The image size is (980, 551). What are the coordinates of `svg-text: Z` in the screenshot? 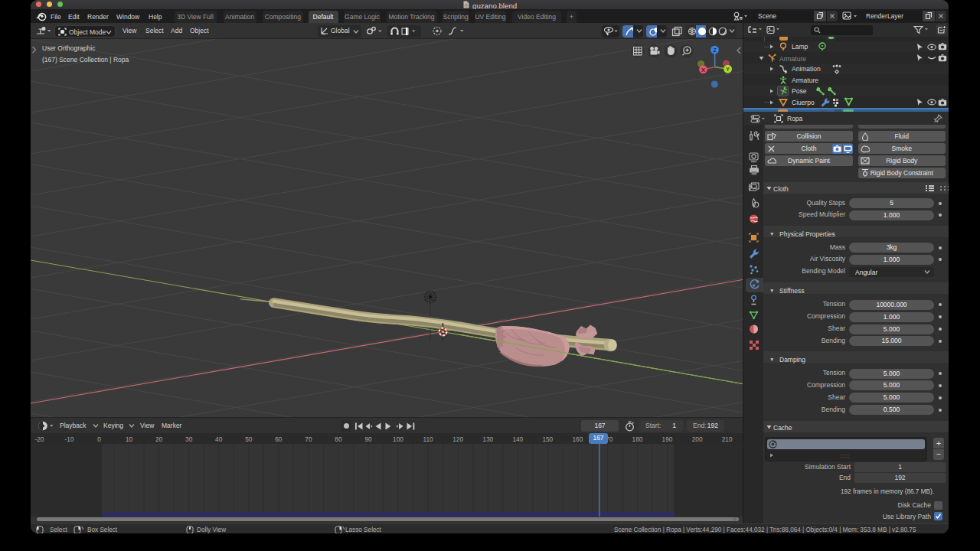 It's located at (715, 51).